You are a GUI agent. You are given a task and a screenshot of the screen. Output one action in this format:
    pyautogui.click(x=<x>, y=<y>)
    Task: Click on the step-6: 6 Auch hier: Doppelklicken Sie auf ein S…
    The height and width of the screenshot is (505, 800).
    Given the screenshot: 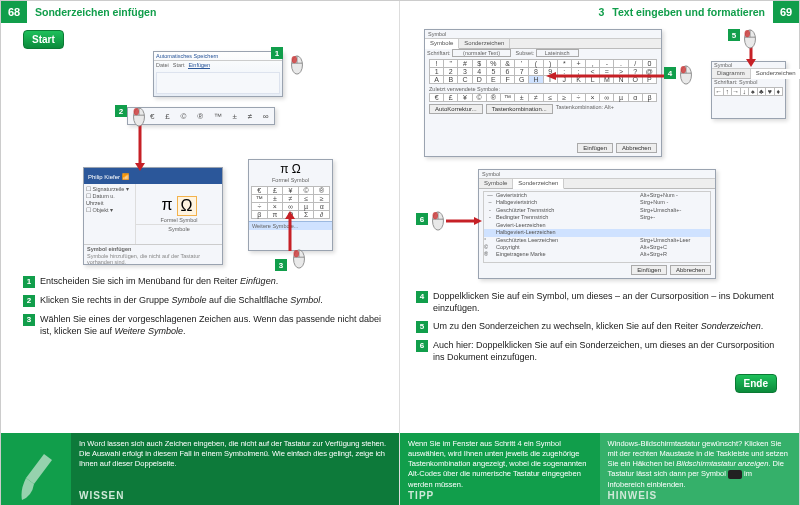 What is the action you would take?
    pyautogui.click(x=596, y=351)
    